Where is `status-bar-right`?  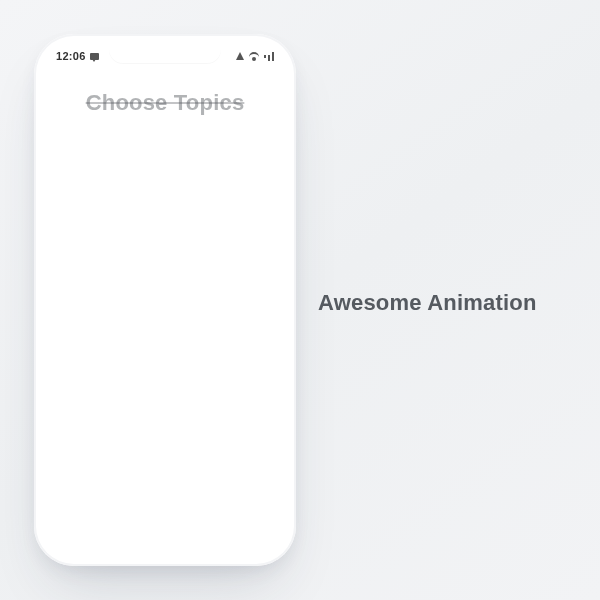 status-bar-right is located at coordinates (255, 56).